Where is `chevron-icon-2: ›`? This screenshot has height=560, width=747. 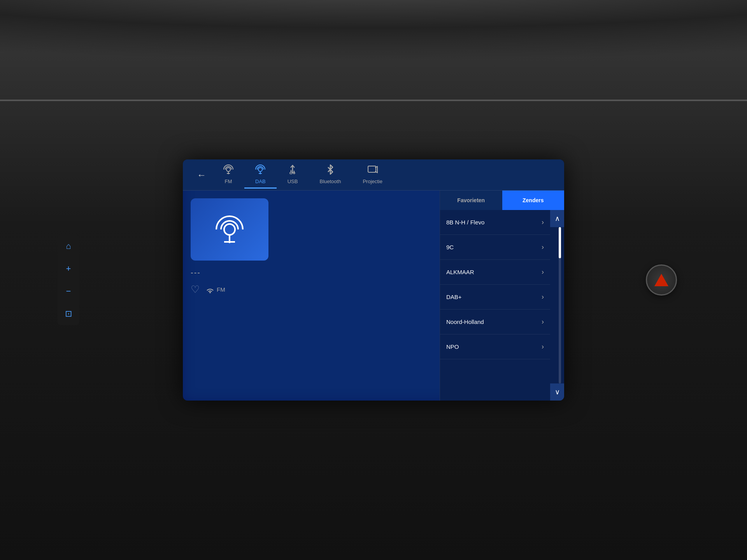
chevron-icon-2: › is located at coordinates (543, 272).